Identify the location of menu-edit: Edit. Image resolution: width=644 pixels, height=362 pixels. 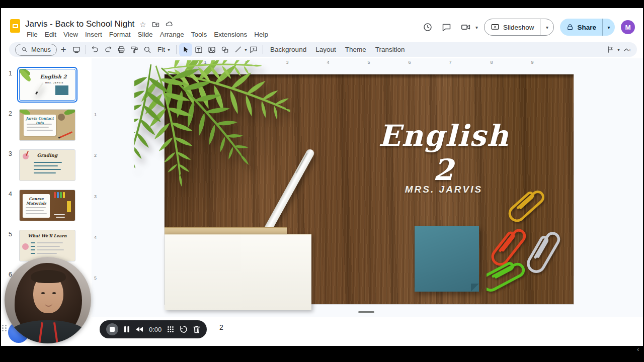
(50, 34).